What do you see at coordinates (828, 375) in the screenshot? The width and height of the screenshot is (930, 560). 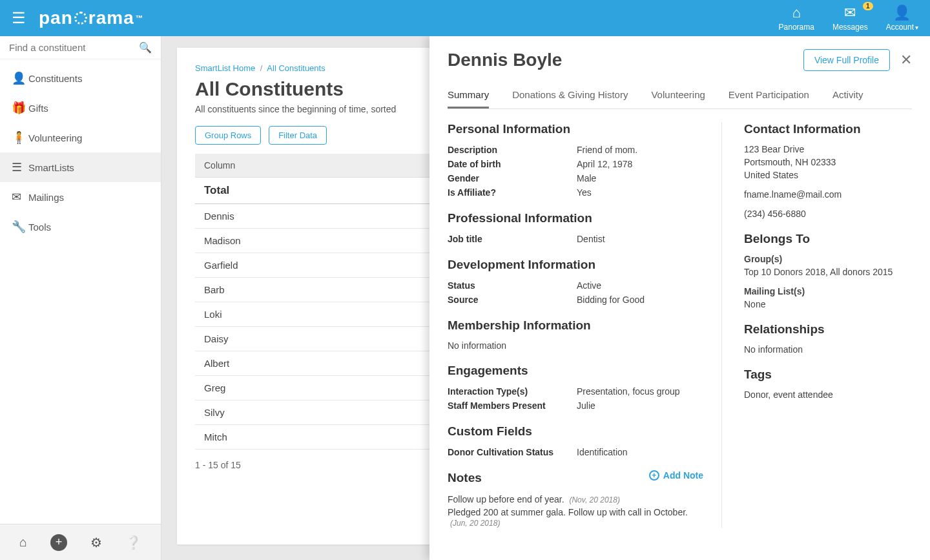 I see `section-heading: Tags` at bounding box center [828, 375].